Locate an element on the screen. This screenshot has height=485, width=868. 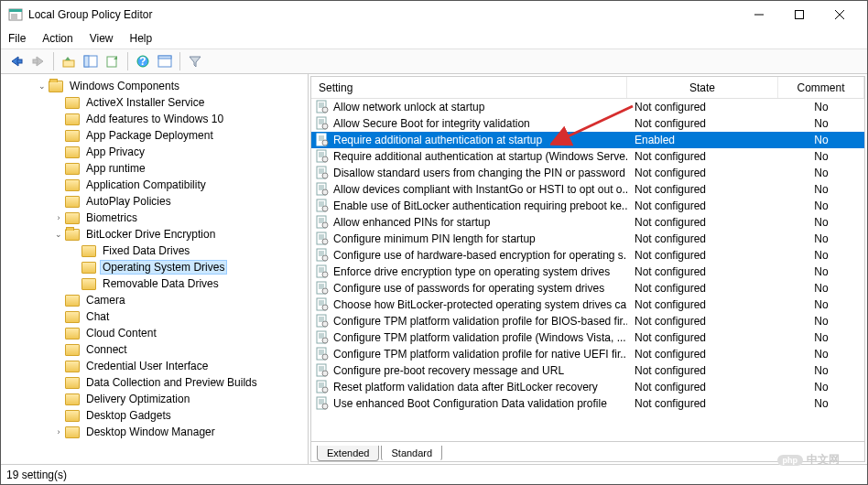
menu-view: View is located at coordinates (102, 38).